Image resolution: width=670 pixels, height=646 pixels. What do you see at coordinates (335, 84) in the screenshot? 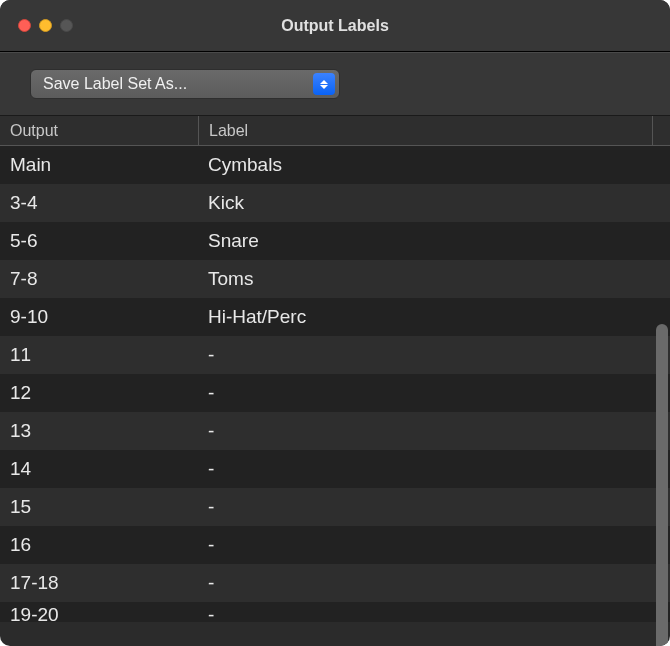
I see `toolbar: Save Label Set As...` at bounding box center [335, 84].